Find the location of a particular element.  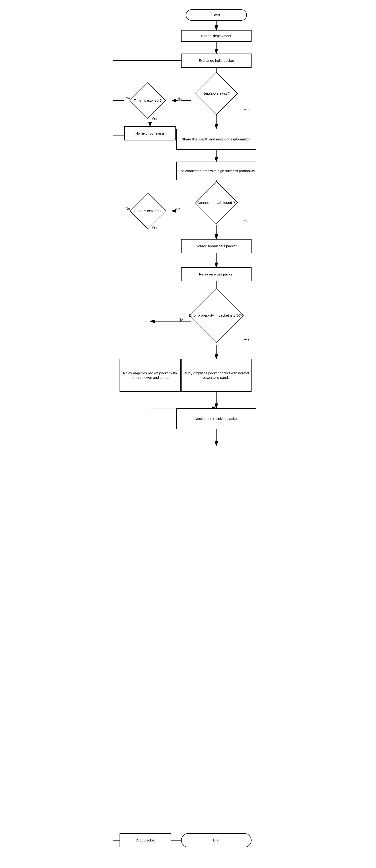

timer-expired-1-diamond: Timer is expired ? is located at coordinates (148, 100).